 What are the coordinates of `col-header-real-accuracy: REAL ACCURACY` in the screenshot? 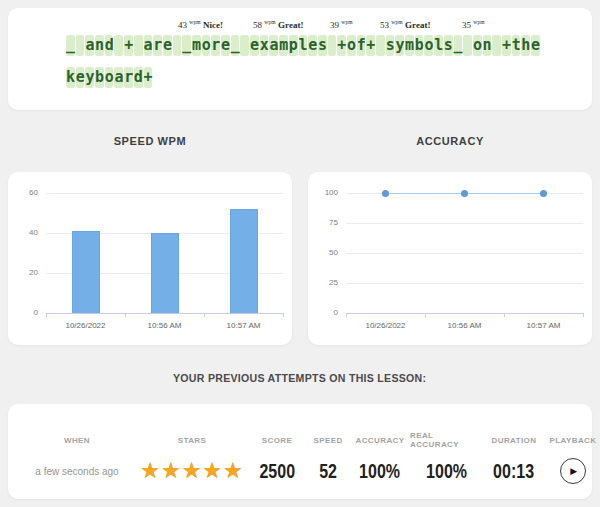 It's located at (447, 440).